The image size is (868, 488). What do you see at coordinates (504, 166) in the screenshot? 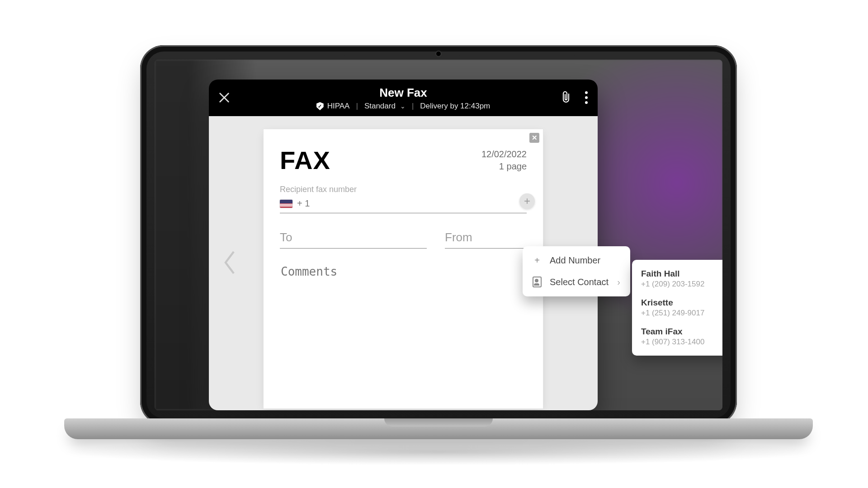
I see `cover-page-count: 1 page` at bounding box center [504, 166].